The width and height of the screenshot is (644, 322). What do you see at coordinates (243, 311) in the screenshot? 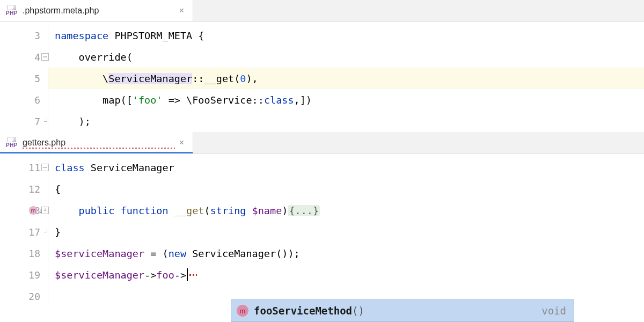
I see `method-icon: m` at bounding box center [243, 311].